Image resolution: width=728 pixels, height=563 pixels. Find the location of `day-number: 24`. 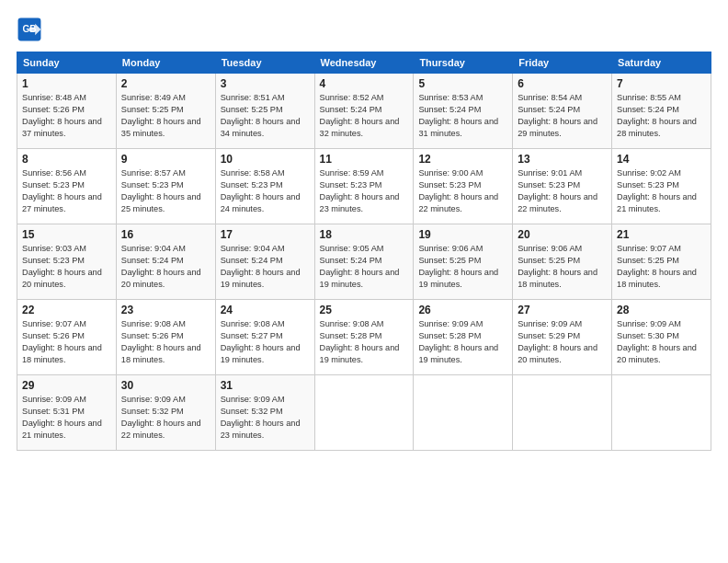

day-number: 24 is located at coordinates (265, 310).